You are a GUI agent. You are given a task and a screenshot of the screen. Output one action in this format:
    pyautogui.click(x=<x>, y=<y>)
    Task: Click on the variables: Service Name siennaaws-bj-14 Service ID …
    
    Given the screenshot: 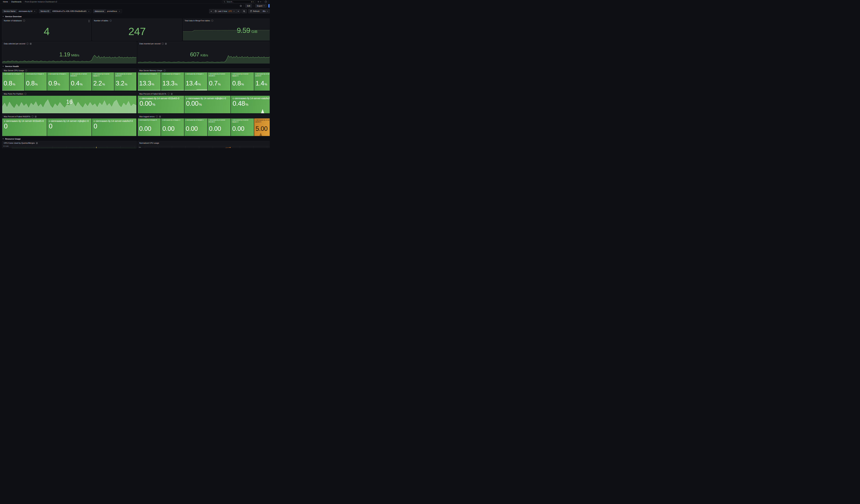 What is the action you would take?
    pyautogui.click(x=62, y=11)
    